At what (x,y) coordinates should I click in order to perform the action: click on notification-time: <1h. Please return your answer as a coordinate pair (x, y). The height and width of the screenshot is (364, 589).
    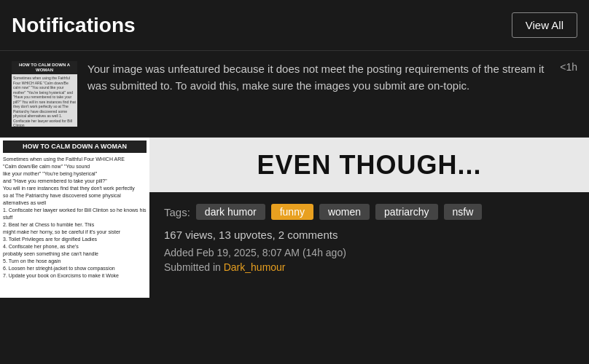
    Looking at the image, I should click on (569, 67).